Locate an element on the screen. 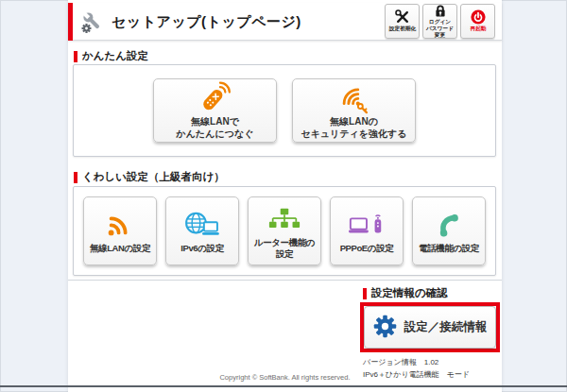 This screenshot has width=567, height=392. laptop-router-icon is located at coordinates (367, 225).